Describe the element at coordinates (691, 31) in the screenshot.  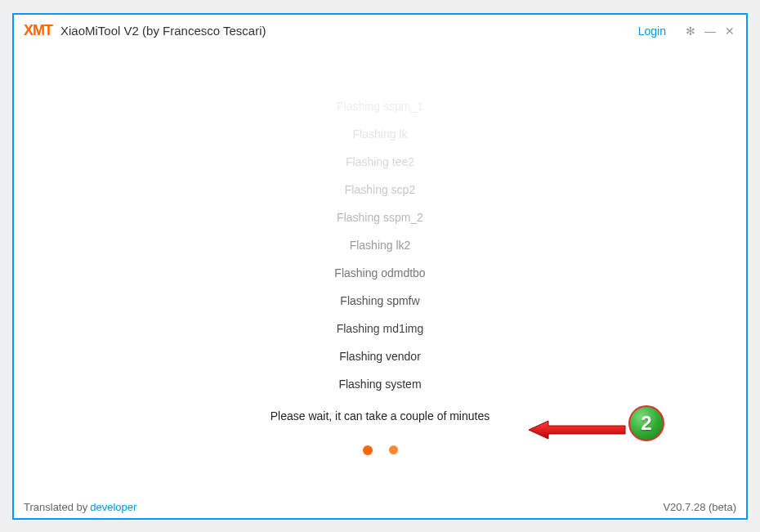
I see `settings-icon: ✻` at that location.